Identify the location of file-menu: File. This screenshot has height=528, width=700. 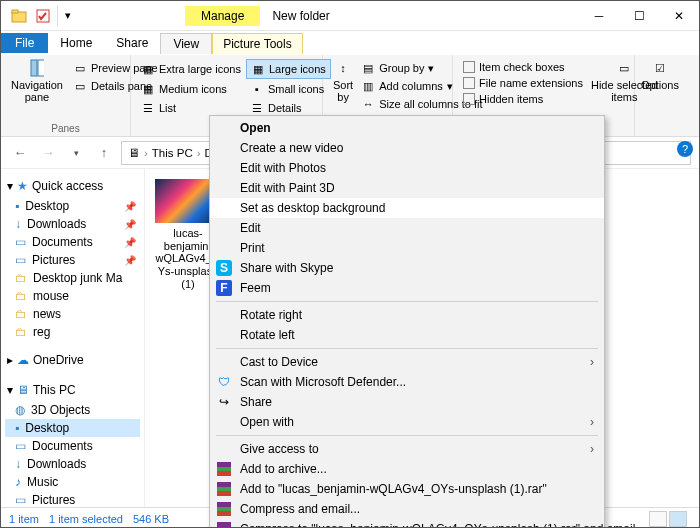
(24, 43).